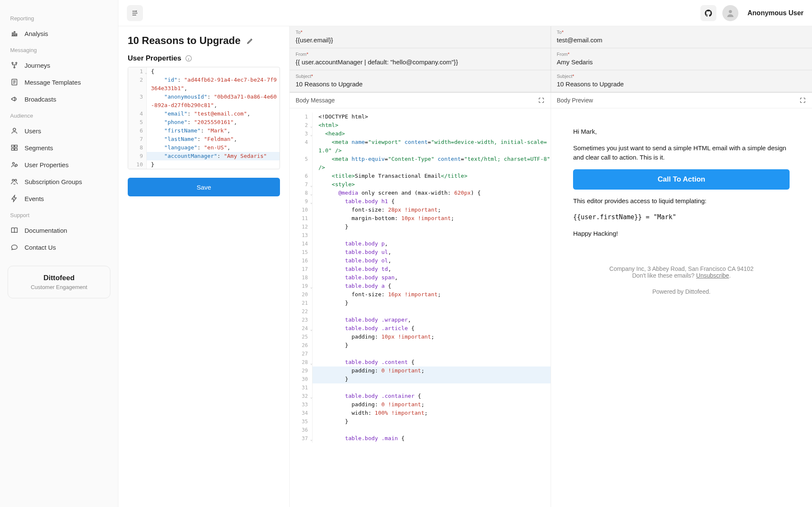 This screenshot has height=507, width=812. I want to click on github-link, so click(708, 13).